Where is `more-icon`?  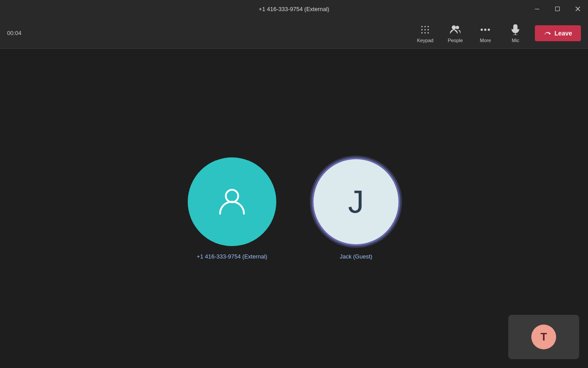 more-icon is located at coordinates (485, 30).